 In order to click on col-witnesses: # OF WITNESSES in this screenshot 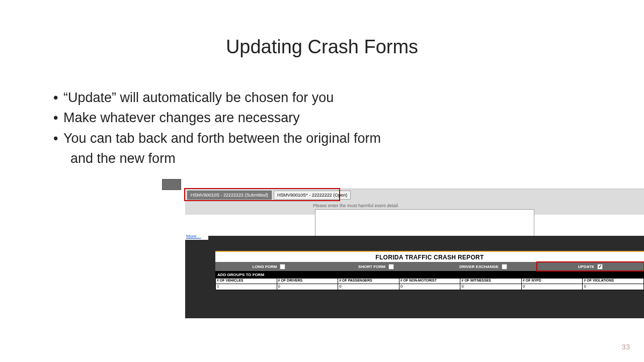, I will do `click(491, 281)`.